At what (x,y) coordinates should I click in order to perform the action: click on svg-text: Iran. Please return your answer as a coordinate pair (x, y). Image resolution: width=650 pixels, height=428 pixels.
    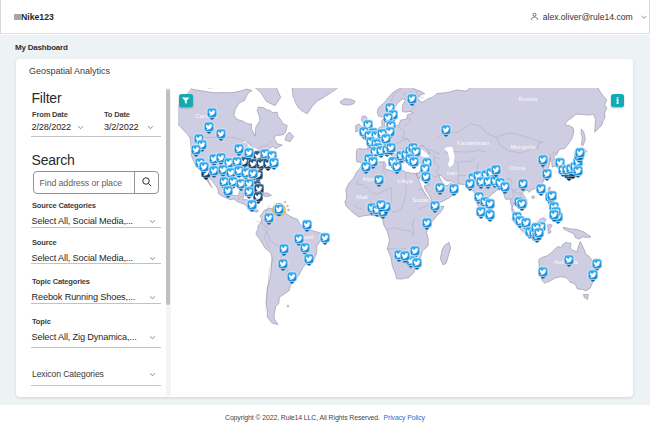
    Looking at the image, I should click on (452, 172).